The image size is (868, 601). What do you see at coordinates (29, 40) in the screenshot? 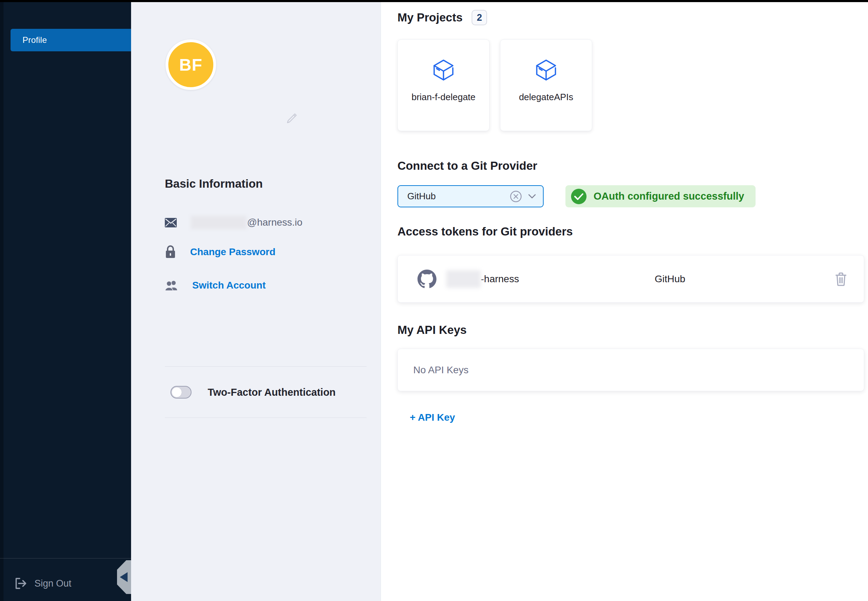
I see `sidebar-item-profile-label: Profile` at bounding box center [29, 40].